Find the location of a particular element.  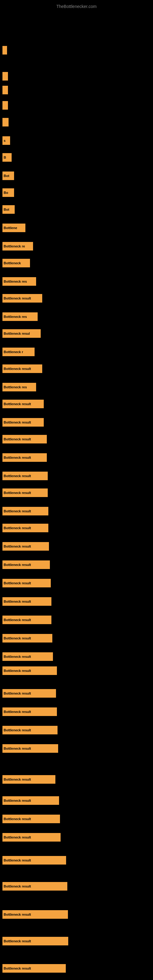

bottleneck-label: Bottleneck is located at coordinates (12, 263).